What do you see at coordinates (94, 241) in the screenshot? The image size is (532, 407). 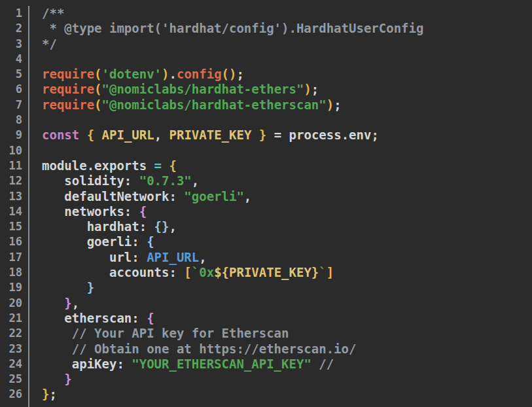 I see `code-token: goerli:` at bounding box center [94, 241].